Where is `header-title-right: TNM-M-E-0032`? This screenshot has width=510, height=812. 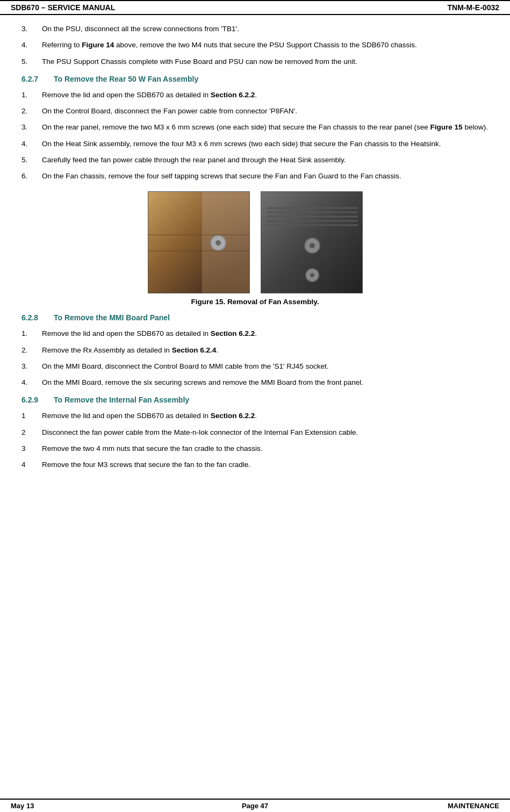
header-title-right: TNM-M-E-0032 is located at coordinates (473, 8).